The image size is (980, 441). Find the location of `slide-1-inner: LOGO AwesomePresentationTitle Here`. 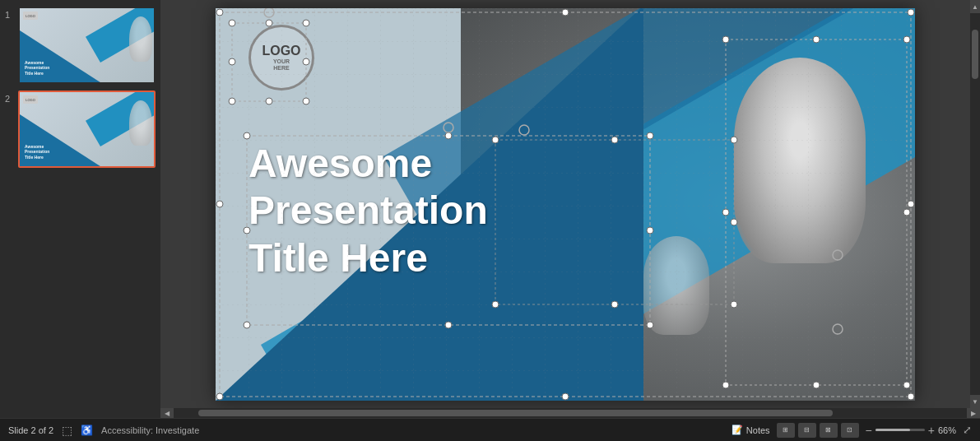

slide-1-inner: LOGO AwesomePresentationTitle Here is located at coordinates (87, 45).